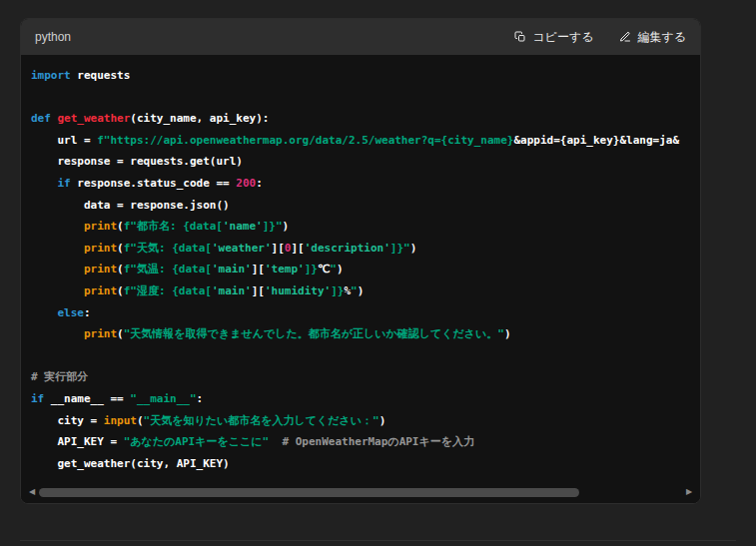 Image resolution: width=756 pixels, height=546 pixels. What do you see at coordinates (310, 493) in the screenshot?
I see `scrollbar-thumb` at bounding box center [310, 493].